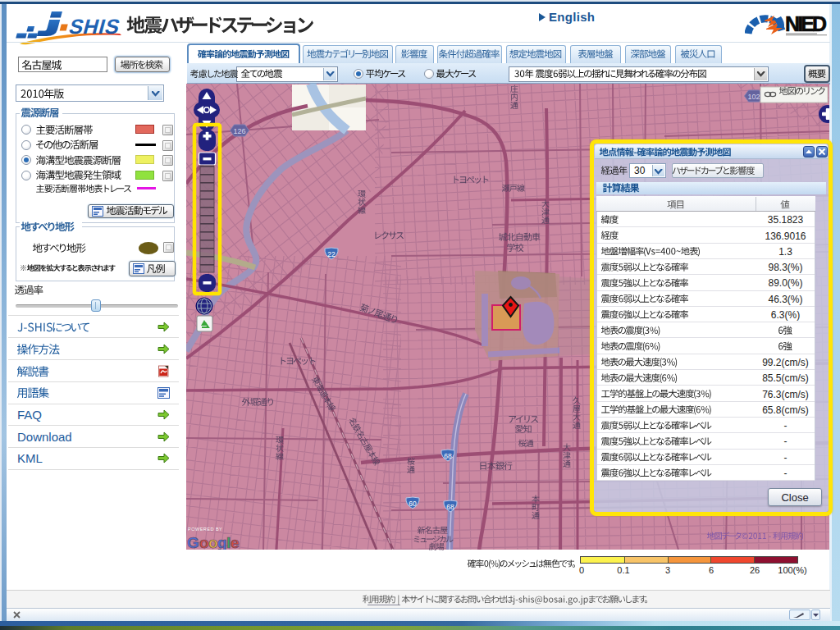 This screenshot has height=630, width=840. I want to click on svg-text: 102, so click(753, 97).